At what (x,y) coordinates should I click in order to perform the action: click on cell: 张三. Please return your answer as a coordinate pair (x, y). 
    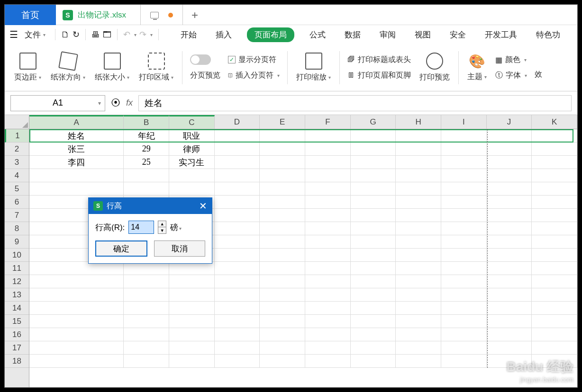
    Looking at the image, I should click on (77, 149).